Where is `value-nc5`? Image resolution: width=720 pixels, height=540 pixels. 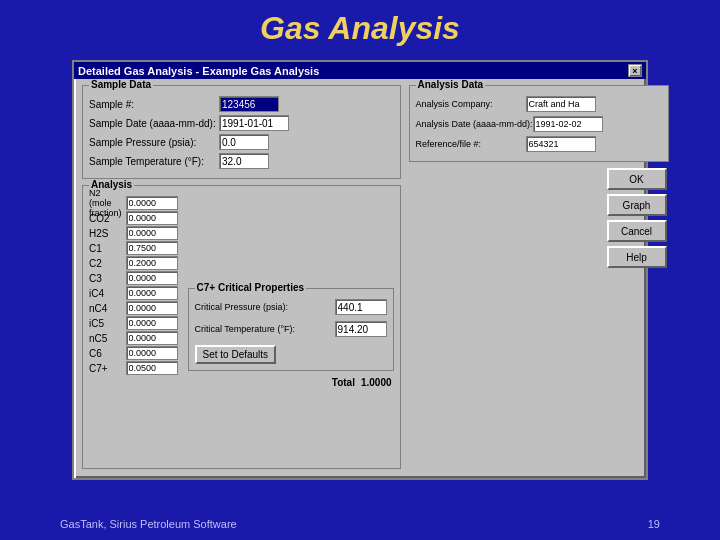 value-nc5 is located at coordinates (152, 338).